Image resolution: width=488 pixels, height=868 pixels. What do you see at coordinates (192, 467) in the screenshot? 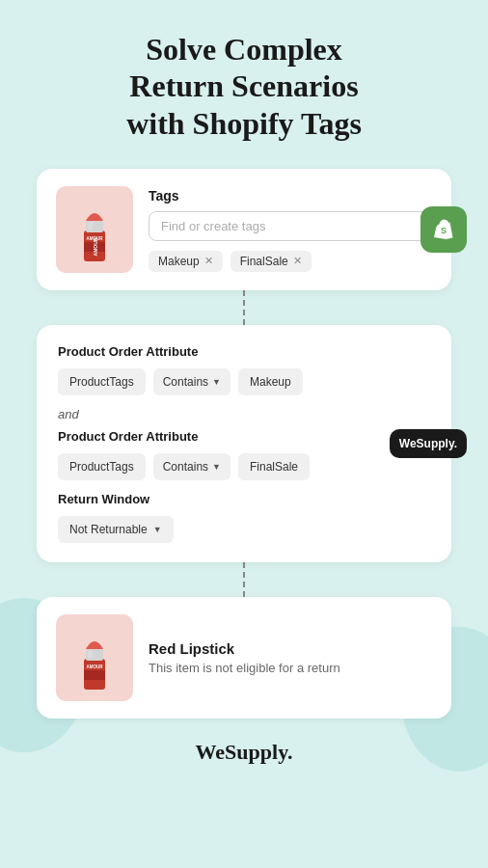
I see `rule2-operator: Contains ▼` at bounding box center [192, 467].